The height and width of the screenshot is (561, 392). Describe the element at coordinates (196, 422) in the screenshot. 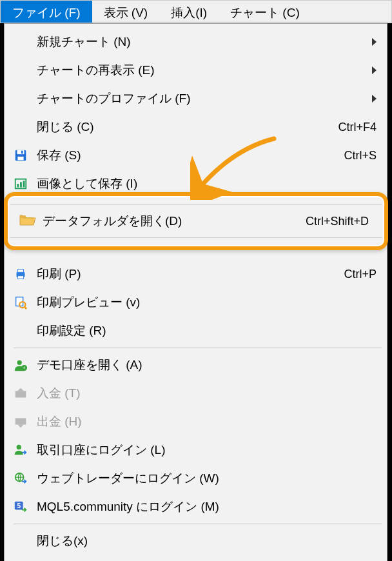

I see `menu-withdraw: 出金 (H)` at that location.